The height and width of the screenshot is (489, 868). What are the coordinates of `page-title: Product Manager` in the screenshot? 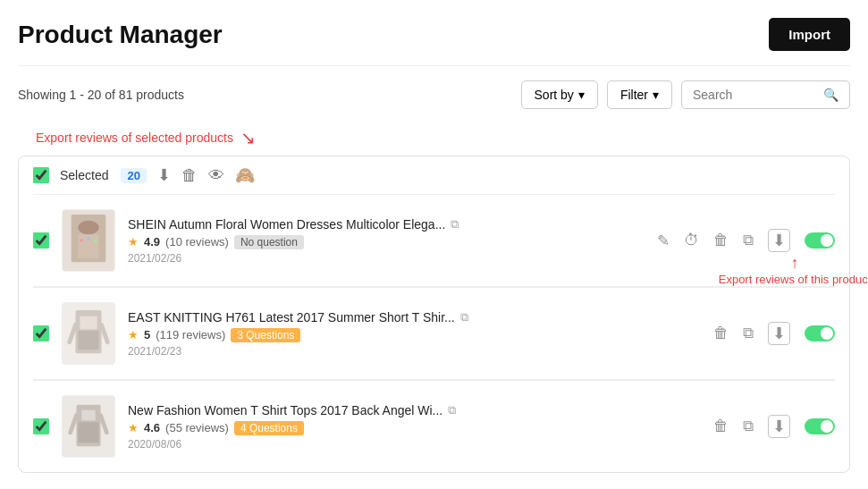 It's located at (120, 35).